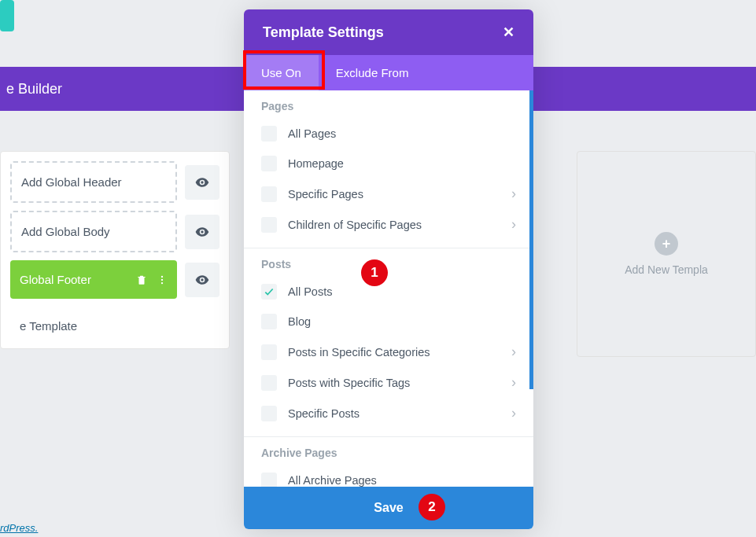  What do you see at coordinates (389, 292) in the screenshot?
I see `option-all-posts: All Posts` at bounding box center [389, 292].